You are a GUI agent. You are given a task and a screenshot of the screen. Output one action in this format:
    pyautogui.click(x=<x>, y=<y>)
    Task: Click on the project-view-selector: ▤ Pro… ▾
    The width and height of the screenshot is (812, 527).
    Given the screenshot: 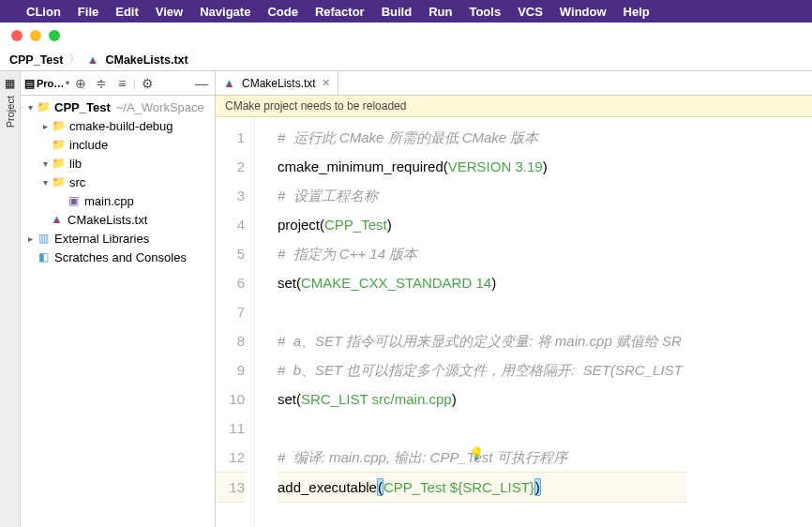 What is the action you would take?
    pyautogui.click(x=47, y=83)
    